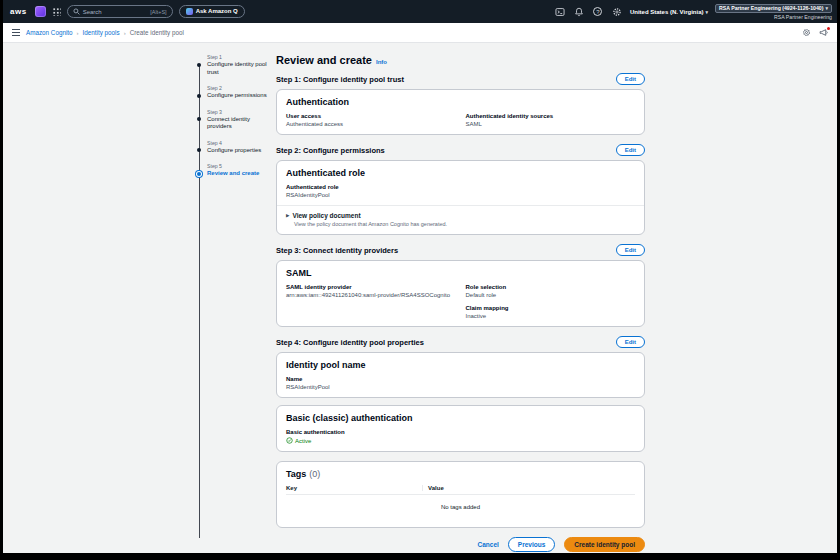 This screenshot has width=840, height=560. Describe the element at coordinates (330, 150) in the screenshot. I see `section-step2-header: Step 2: Configure permissions` at that location.